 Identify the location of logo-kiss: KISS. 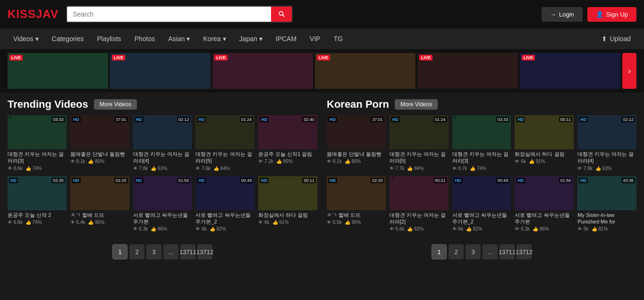
(22, 14).